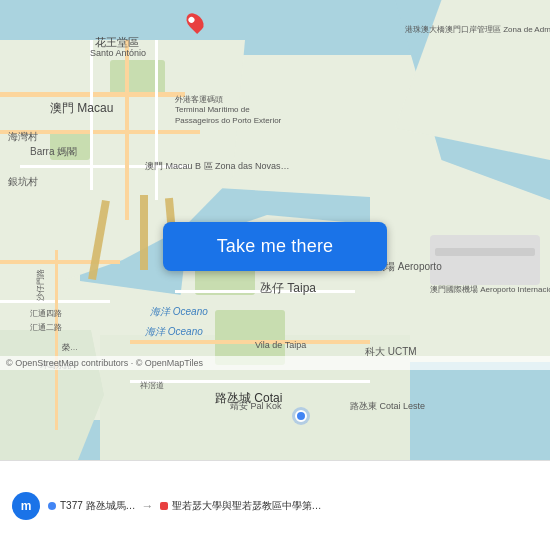 Image resolution: width=550 pixels, height=550 pixels. What do you see at coordinates (164, 506) in the screenshot?
I see `route-to-dot` at bounding box center [164, 506].